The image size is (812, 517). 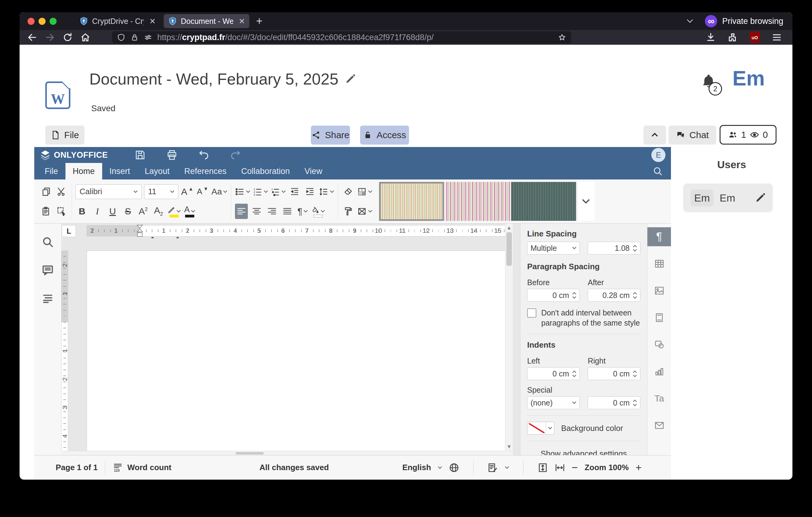 What do you see at coordinates (42, 22) in the screenshot?
I see `minimize-window-button` at bounding box center [42, 22].